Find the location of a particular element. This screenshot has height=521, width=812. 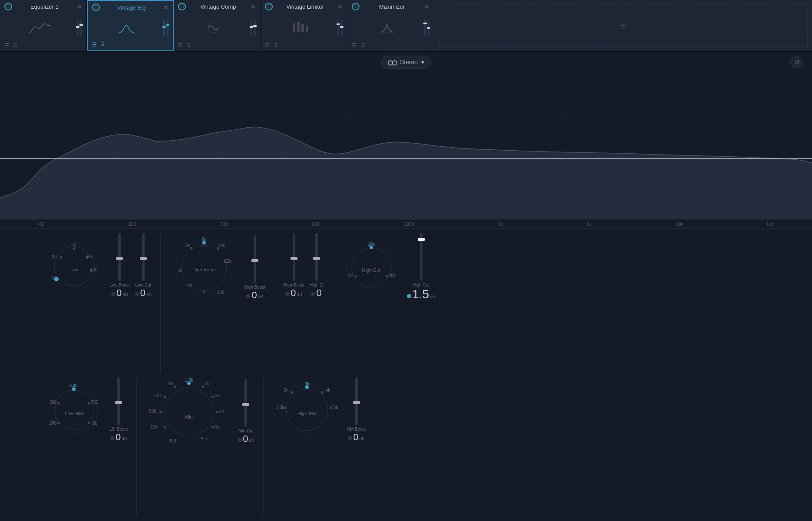

plugin-power-vintage-limiter: ⓘ is located at coordinates (269, 7).